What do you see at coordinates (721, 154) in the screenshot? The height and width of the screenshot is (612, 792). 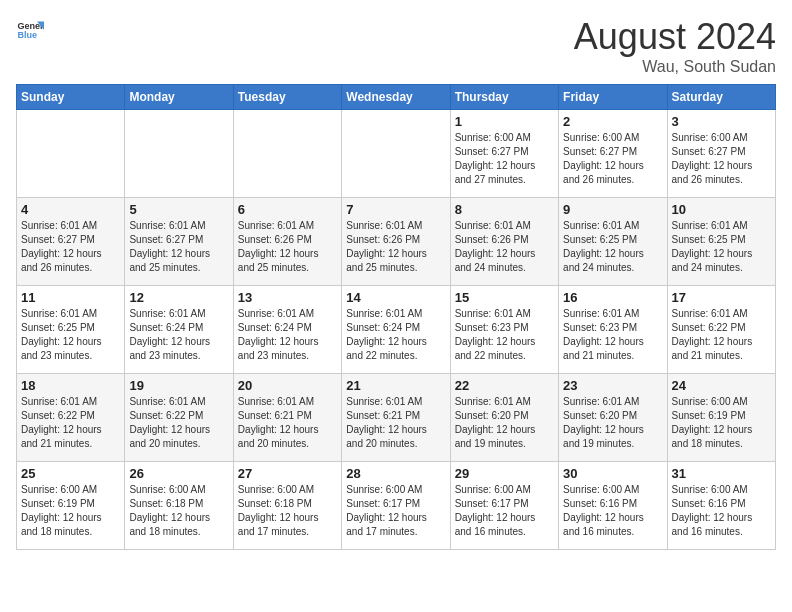 I see `calendar-cell: 3Sunrise: 6:00 AM Sunset: 6:27 PM Daylig…` at bounding box center [721, 154].